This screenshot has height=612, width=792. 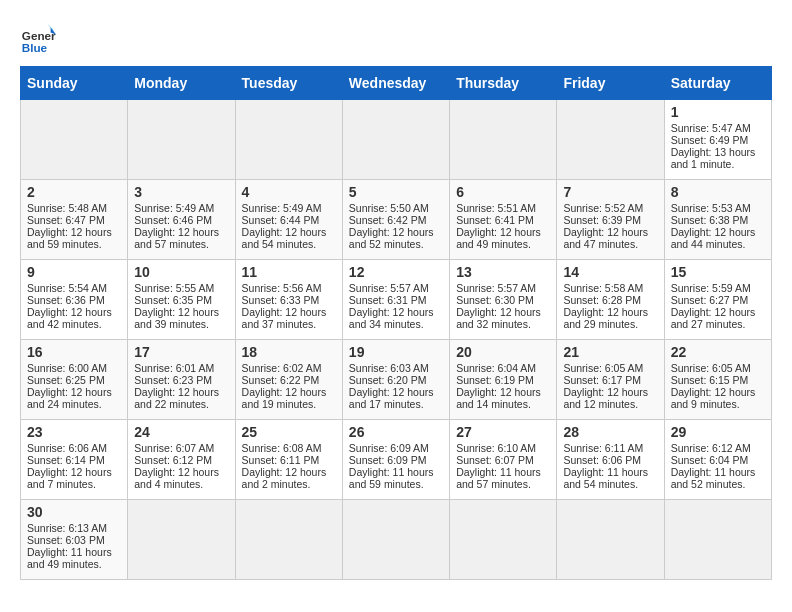 What do you see at coordinates (495, 220) in the screenshot?
I see `sunset: Sunset: 6:41 PM` at bounding box center [495, 220].